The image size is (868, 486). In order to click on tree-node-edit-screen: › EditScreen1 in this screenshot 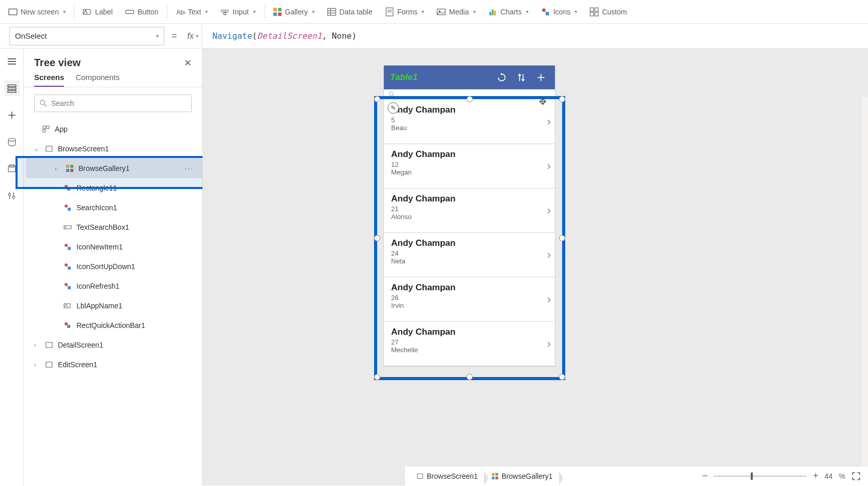, I will do `click(114, 365)`.